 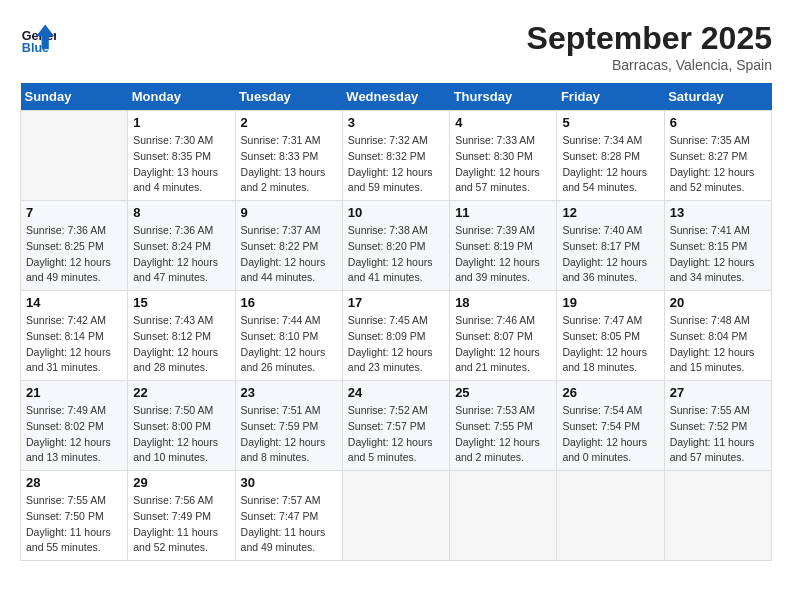 What do you see at coordinates (718, 336) in the screenshot?
I see `calendar-cell: 20Sunrise: 7:48 AMSunset: 8:04 PMDayligh…` at bounding box center [718, 336].